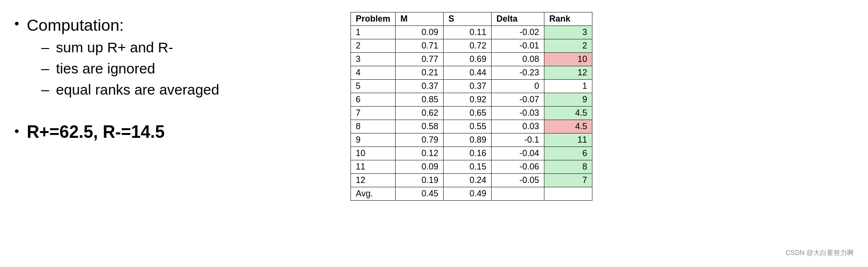 This screenshot has width=868, height=267. I want to click on dash-1: –, so click(45, 48).